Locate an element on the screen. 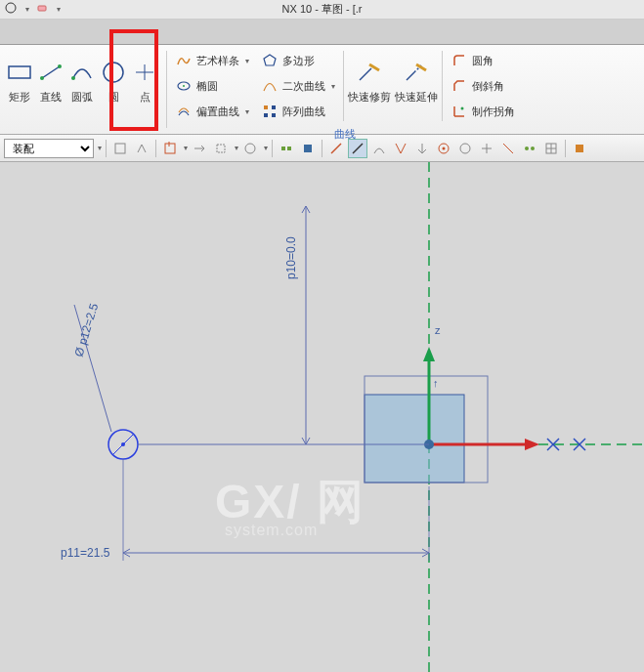 This screenshot has height=672, width=644. extend-icon is located at coordinates (416, 72).